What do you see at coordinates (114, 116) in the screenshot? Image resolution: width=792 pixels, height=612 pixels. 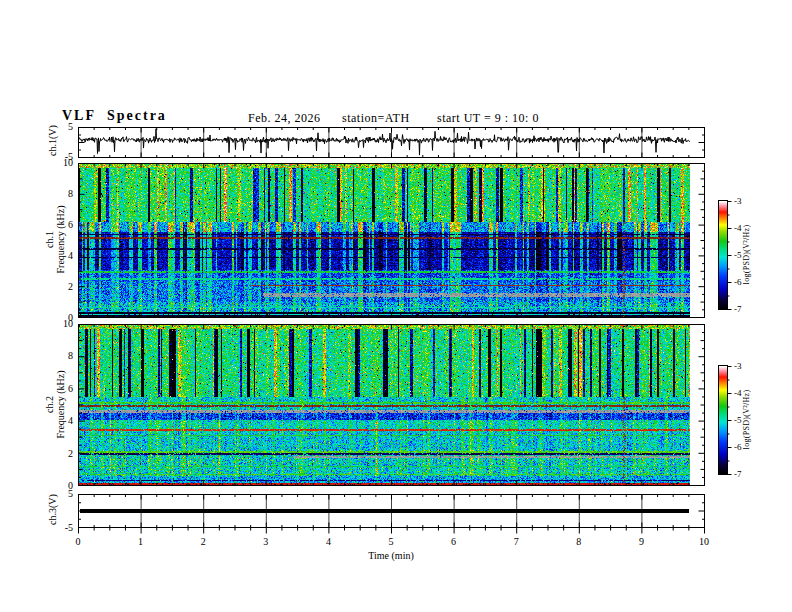 I see `page-title: VLF Spectra` at bounding box center [114, 116].